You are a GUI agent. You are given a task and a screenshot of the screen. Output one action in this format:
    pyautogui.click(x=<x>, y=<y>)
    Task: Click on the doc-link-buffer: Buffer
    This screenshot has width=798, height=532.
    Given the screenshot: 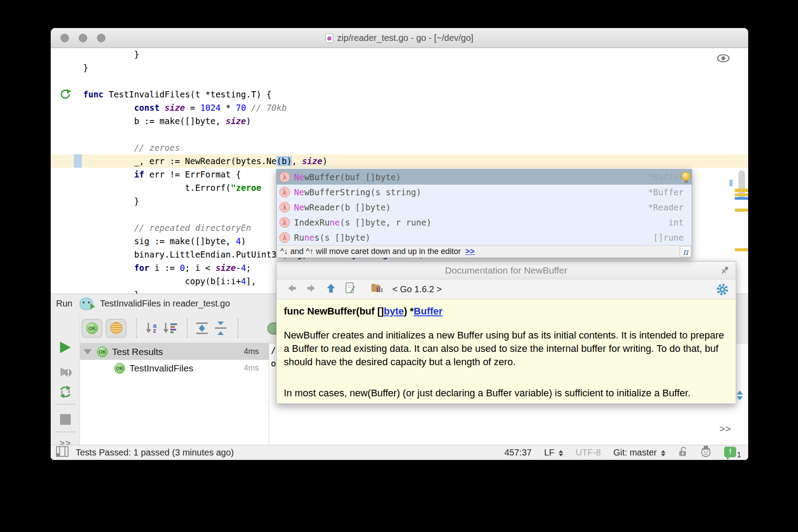 What is the action you would take?
    pyautogui.click(x=428, y=311)
    